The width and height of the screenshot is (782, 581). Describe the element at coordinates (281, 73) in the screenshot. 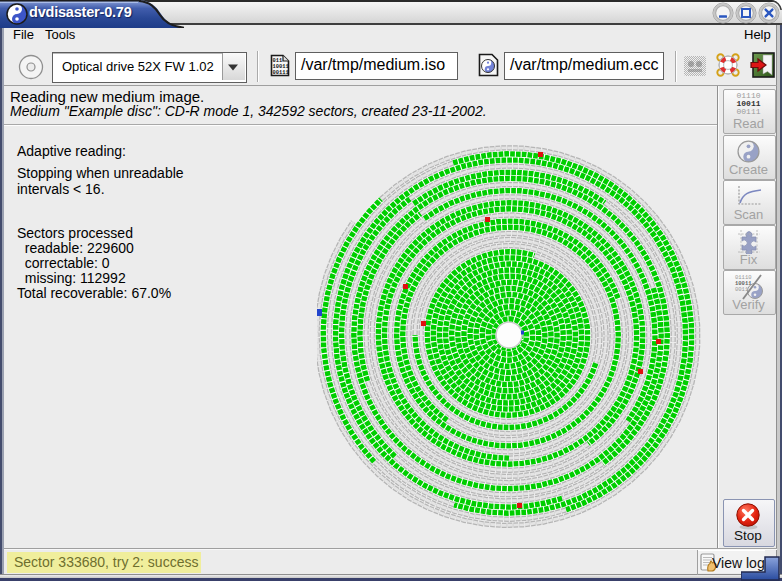

I see `svg-text: 00111` at that location.